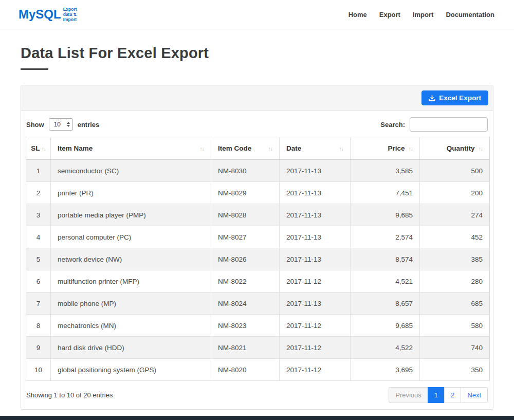  What do you see at coordinates (39, 238) in the screenshot?
I see `table-cell: 4` at bounding box center [39, 238].